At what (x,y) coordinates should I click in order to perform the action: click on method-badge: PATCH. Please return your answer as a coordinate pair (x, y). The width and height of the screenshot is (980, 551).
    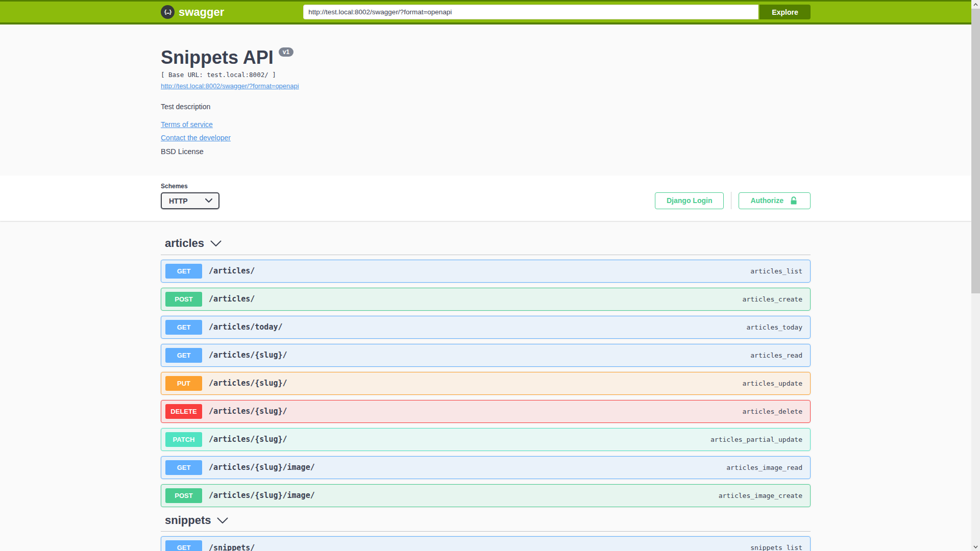
    Looking at the image, I should click on (184, 440).